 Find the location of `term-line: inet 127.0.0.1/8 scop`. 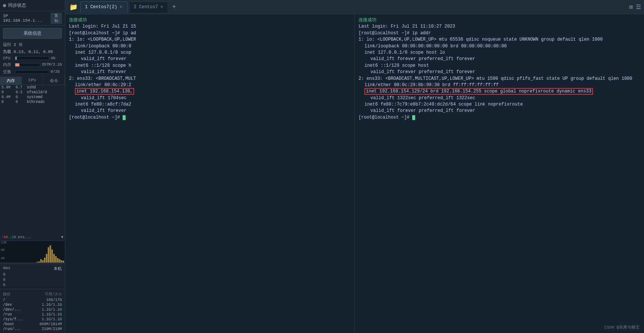

term-line: inet 127.0.0.1/8 scop is located at coordinates (210, 53).